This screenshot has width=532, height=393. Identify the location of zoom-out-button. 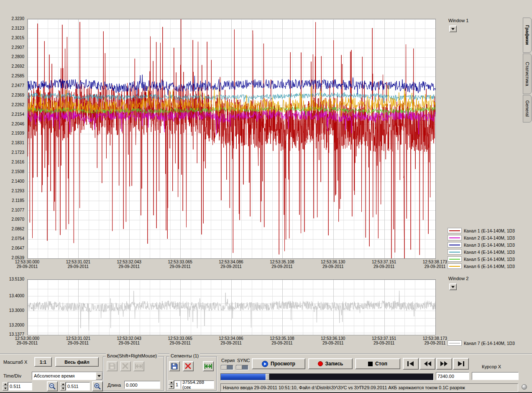
(52, 386).